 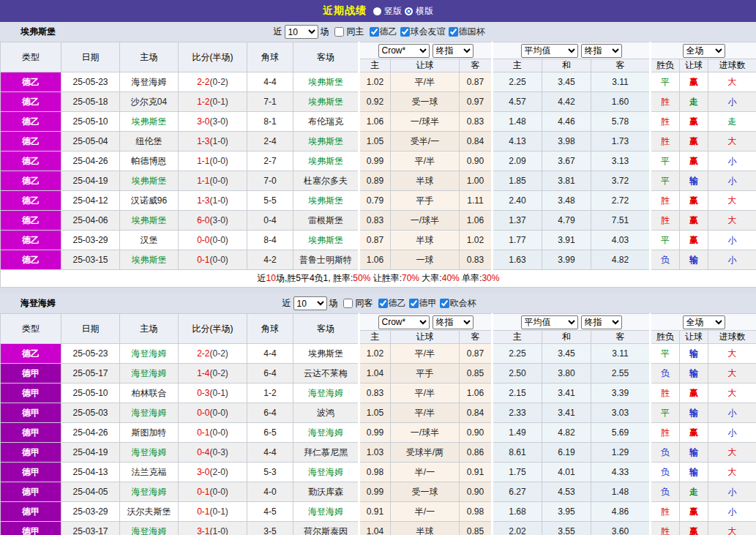 I want to click on halftime-score: (1-0), so click(x=220, y=141).